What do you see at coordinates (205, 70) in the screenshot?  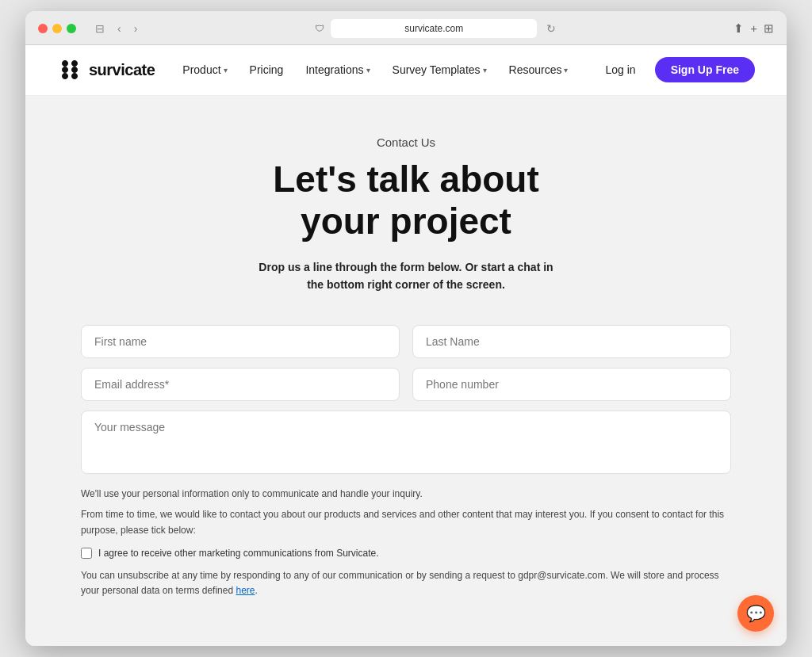 I see `nav-product: Product ▾` at bounding box center [205, 70].